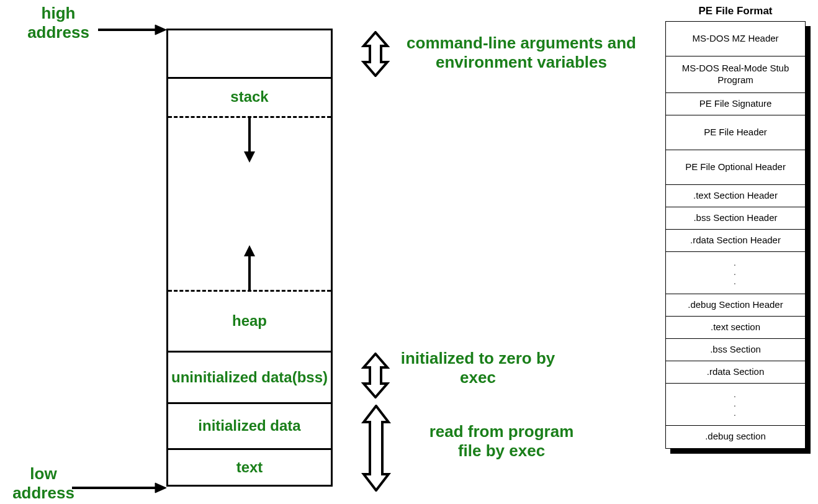 The image size is (818, 504). Describe the element at coordinates (735, 168) in the screenshot. I see `pe-row-pe-optional: PE File Optional Header` at that location.